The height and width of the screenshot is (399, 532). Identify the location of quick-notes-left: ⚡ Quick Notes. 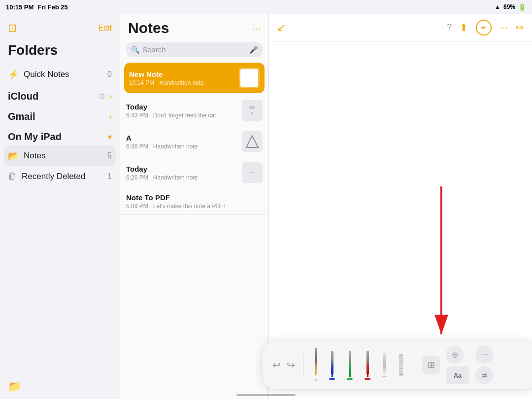
(38, 74).